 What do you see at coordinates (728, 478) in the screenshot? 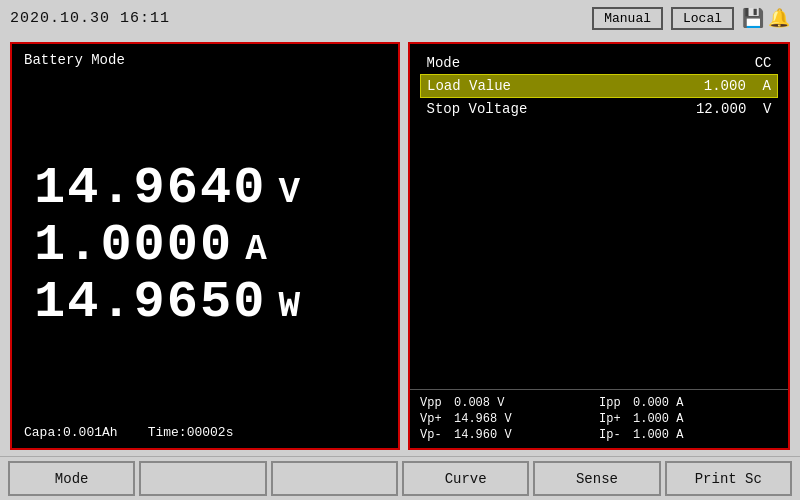
I see `printsc-button: Print Sc` at bounding box center [728, 478].